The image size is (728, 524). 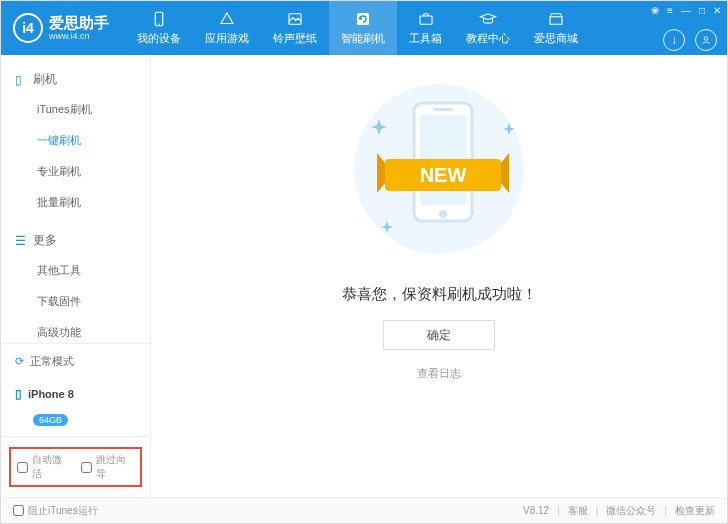 What do you see at coordinates (686, 10) in the screenshot?
I see `minimize-button: —` at bounding box center [686, 10].